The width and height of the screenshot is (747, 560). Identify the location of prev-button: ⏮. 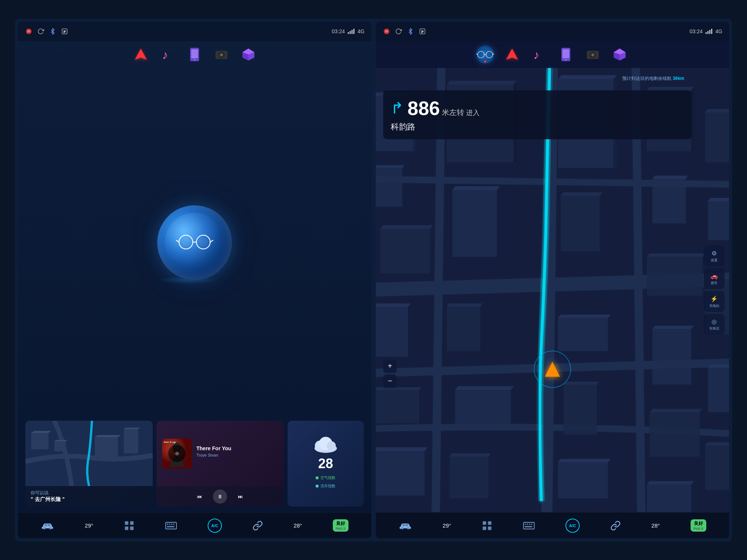
(199, 497).